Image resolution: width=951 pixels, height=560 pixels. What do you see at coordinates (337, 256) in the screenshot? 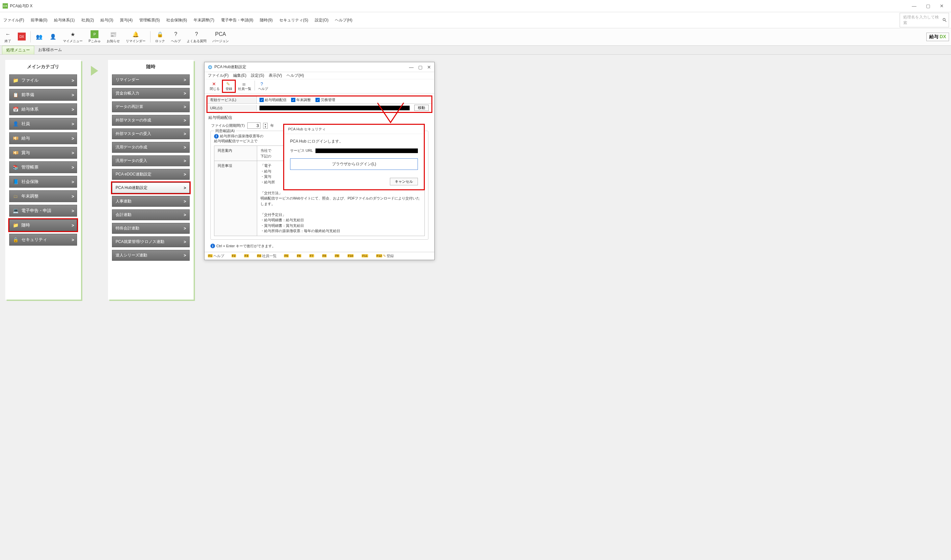
I see `function-key: F9` at bounding box center [337, 256].